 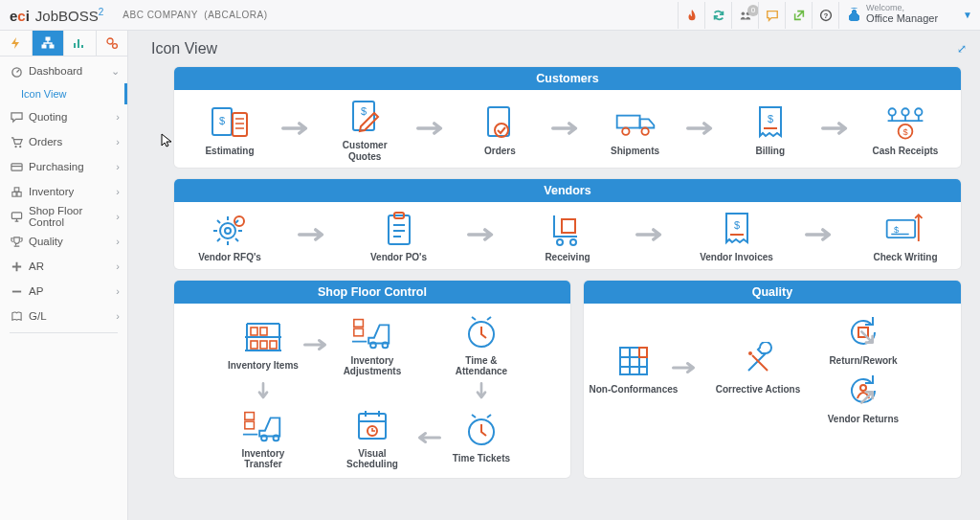 What do you see at coordinates (16, 316) in the screenshot?
I see `gl-icon` at bounding box center [16, 316].